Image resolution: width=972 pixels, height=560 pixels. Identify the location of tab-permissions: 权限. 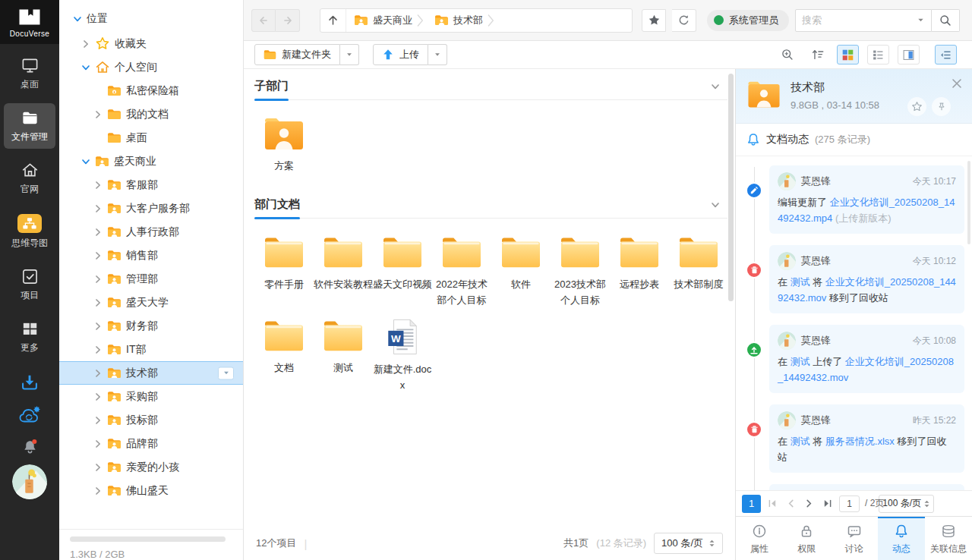
(806, 539).